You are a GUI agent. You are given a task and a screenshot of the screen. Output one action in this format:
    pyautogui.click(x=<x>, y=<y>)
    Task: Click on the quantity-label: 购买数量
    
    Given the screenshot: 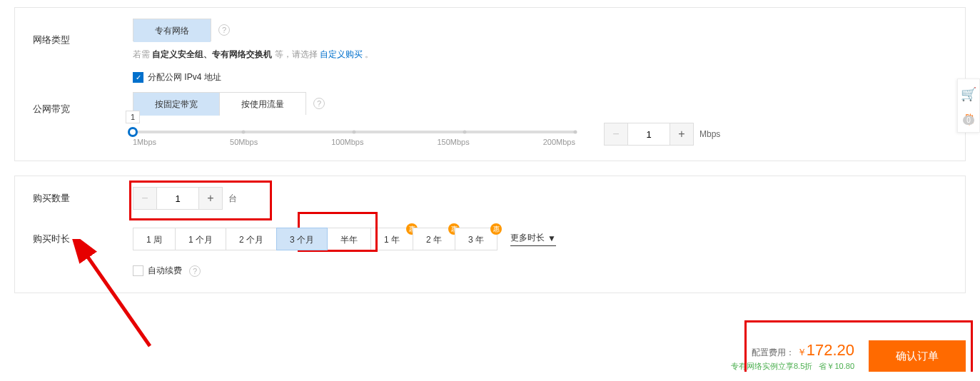 What is the action you would take?
    pyautogui.click(x=83, y=198)
    